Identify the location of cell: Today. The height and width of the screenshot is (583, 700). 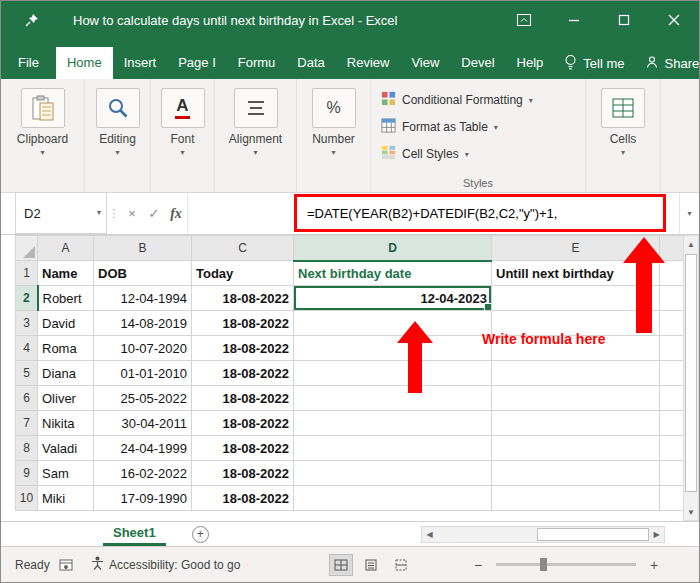
(243, 274).